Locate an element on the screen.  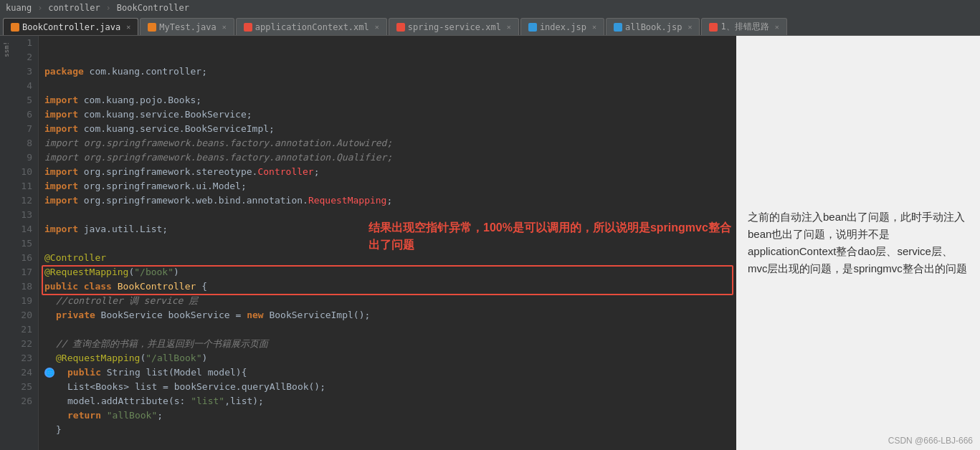
code-line-23: @RequestMapping("/allBook") is located at coordinates (387, 358).